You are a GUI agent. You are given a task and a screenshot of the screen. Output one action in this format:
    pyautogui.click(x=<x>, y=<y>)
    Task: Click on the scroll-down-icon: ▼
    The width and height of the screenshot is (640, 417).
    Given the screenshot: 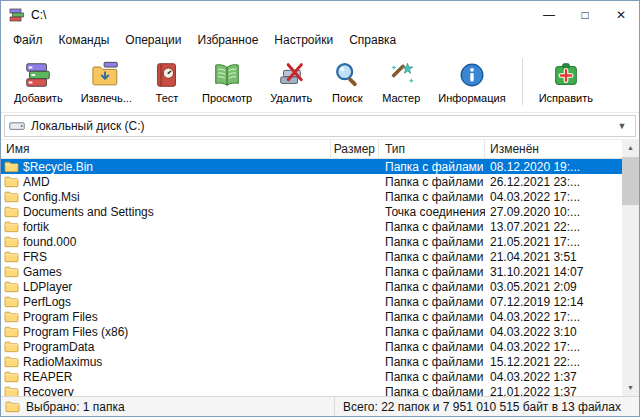 What is the action you would take?
    pyautogui.click(x=630, y=388)
    